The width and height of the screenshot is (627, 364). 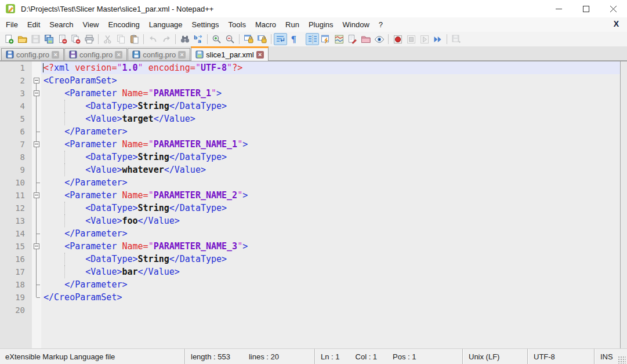 I want to click on line-number: 19, so click(x=16, y=297).